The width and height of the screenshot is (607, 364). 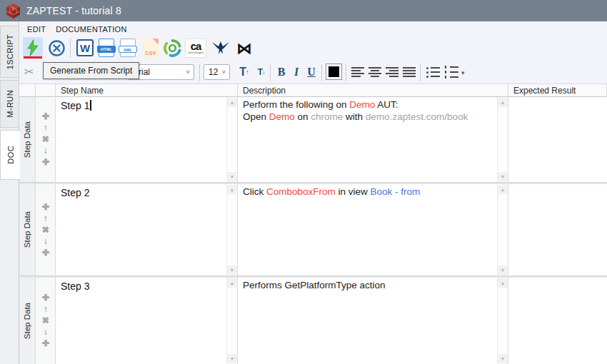 What do you see at coordinates (10, 51) in the screenshot?
I see `tab-1script: 1SCRIPT` at bounding box center [10, 51].